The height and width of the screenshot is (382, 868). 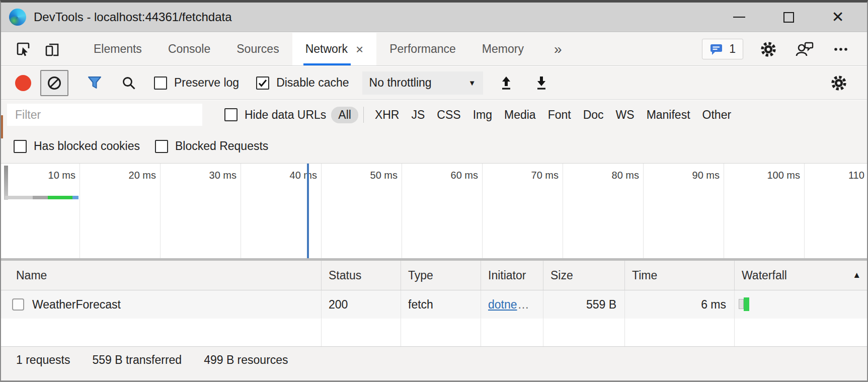 I want to click on request-type-filters: All XHR JS CSS Img Media Font Doc WS Man…, so click(x=534, y=115).